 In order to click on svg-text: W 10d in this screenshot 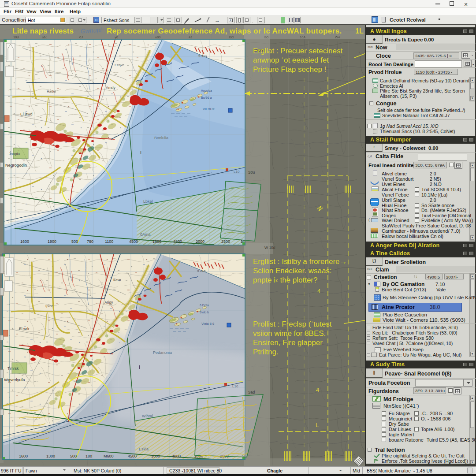, I will do `click(270, 248)`.